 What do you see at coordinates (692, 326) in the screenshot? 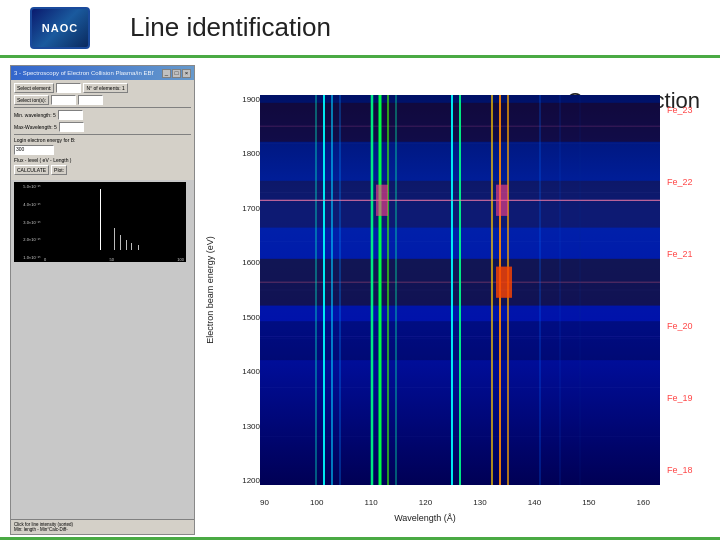
I see `ion-fe20: Fe_20` at bounding box center [692, 326].